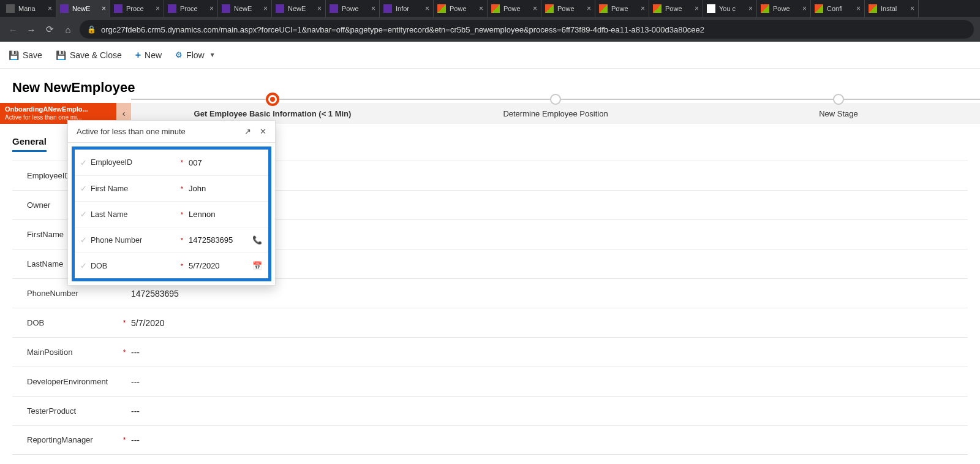 The image size is (980, 464). Describe the element at coordinates (172, 203) in the screenshot. I see `stage-flyout: Active for less than one minute ↗ ✕ ✓Emp…` at that location.